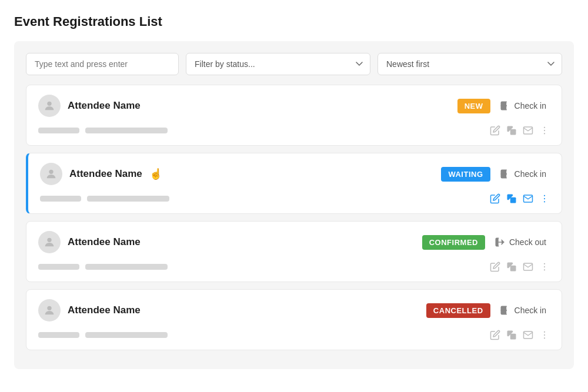 The image size is (588, 392). Describe the element at coordinates (466, 174) in the screenshot. I see `status-badge: WAITING` at that location.